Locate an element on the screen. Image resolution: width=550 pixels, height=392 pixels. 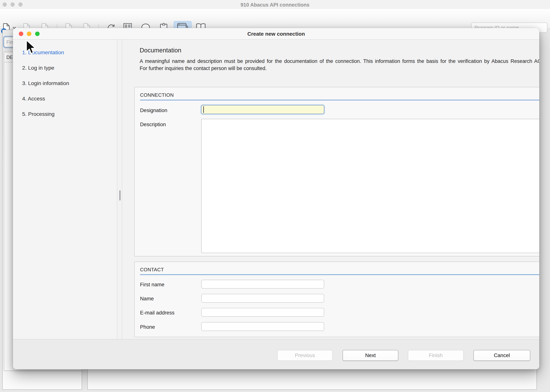
name-label: Name is located at coordinates (147, 299).